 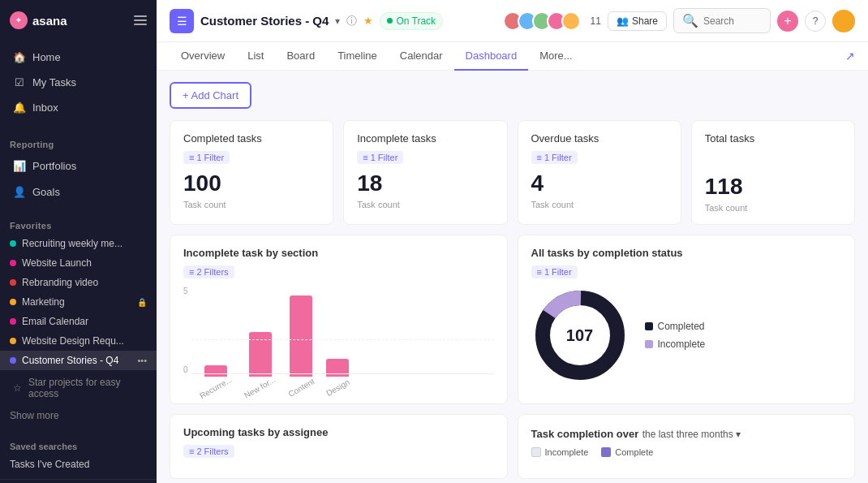 I want to click on show-more-button: Show more, so click(x=78, y=416).